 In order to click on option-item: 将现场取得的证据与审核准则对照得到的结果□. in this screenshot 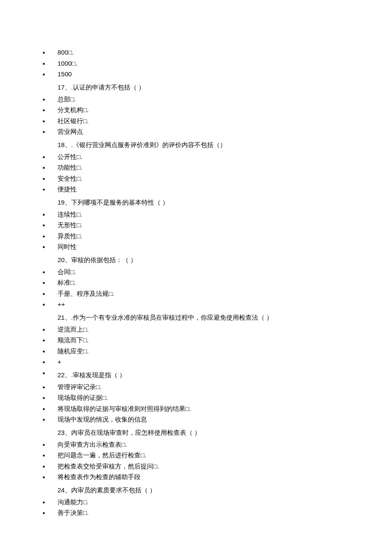, I will do `click(217, 409)`.